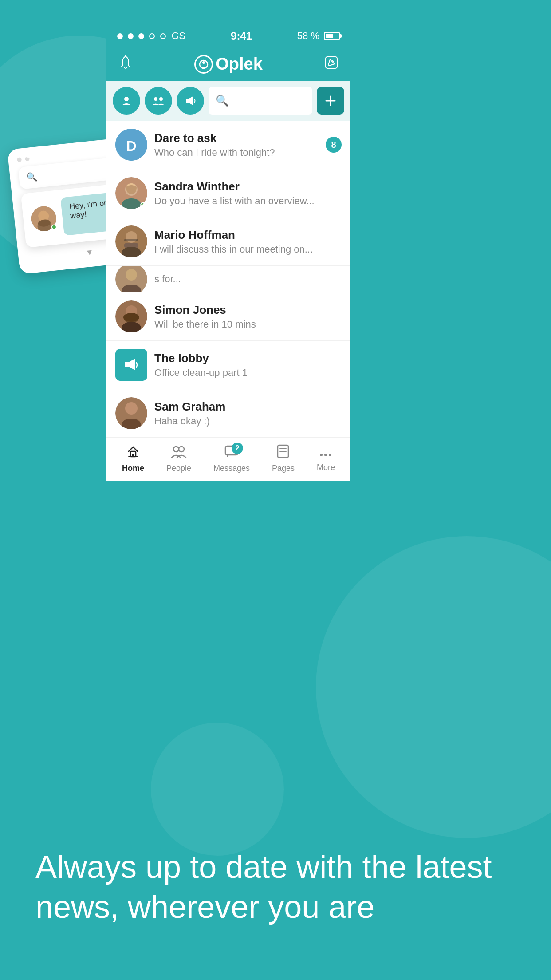  I want to click on nav-item-people: People, so click(179, 459).